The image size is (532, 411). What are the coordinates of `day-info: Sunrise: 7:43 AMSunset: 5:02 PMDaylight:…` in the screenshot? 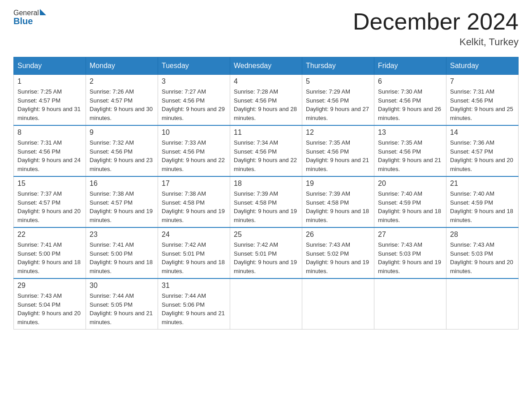 It's located at (338, 258).